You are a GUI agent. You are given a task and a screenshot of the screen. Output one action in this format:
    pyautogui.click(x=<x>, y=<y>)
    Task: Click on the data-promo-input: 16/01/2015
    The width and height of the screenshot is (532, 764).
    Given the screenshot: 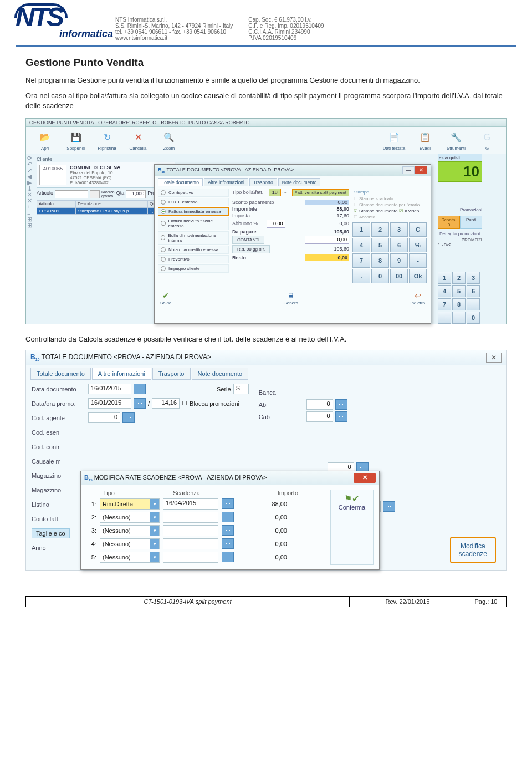 What is the action you would take?
    pyautogui.click(x=110, y=404)
    